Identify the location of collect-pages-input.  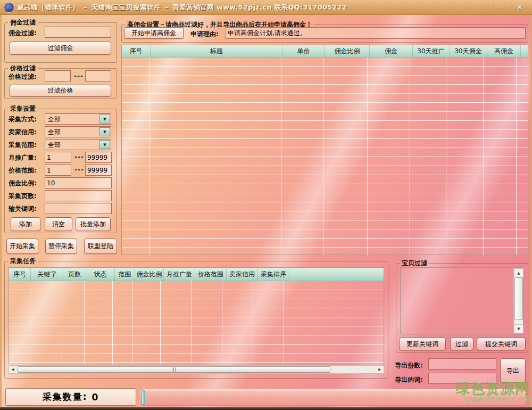
(78, 196).